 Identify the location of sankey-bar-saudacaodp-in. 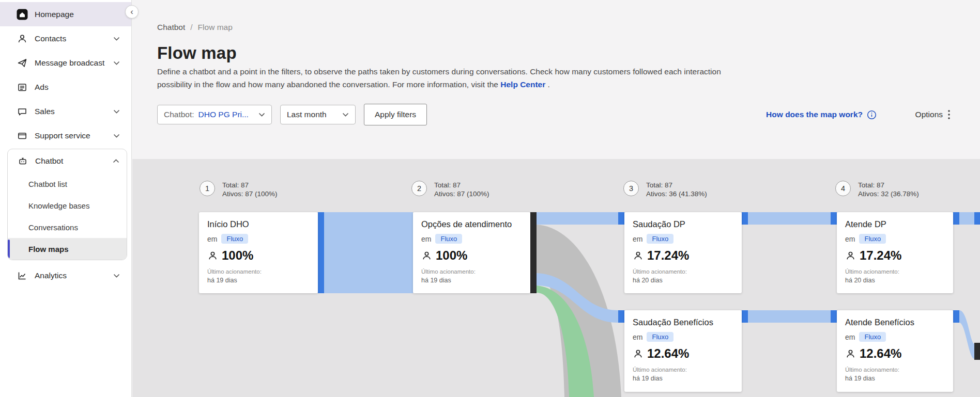
(621, 218).